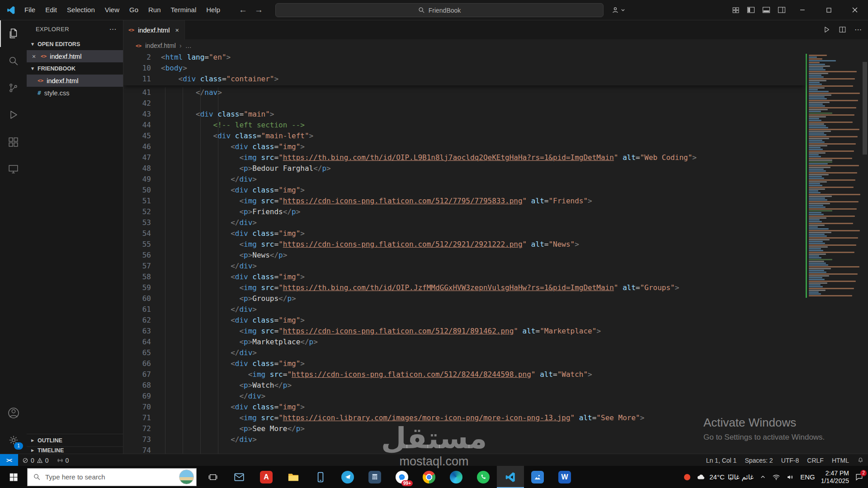 The image size is (868, 488). Describe the element at coordinates (495, 179) in the screenshot. I see `code-line: 49 </div>` at that location.